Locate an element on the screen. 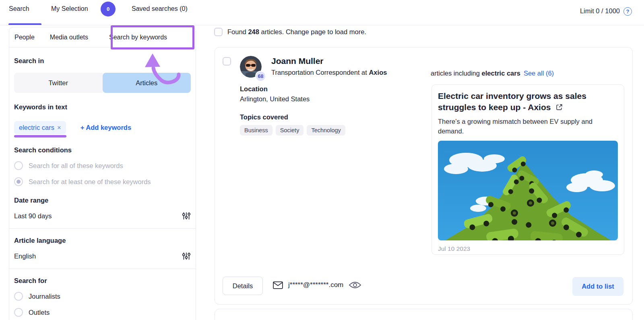 The width and height of the screenshot is (644, 320). search-for-option-outlets: Outlets is located at coordinates (102, 312).